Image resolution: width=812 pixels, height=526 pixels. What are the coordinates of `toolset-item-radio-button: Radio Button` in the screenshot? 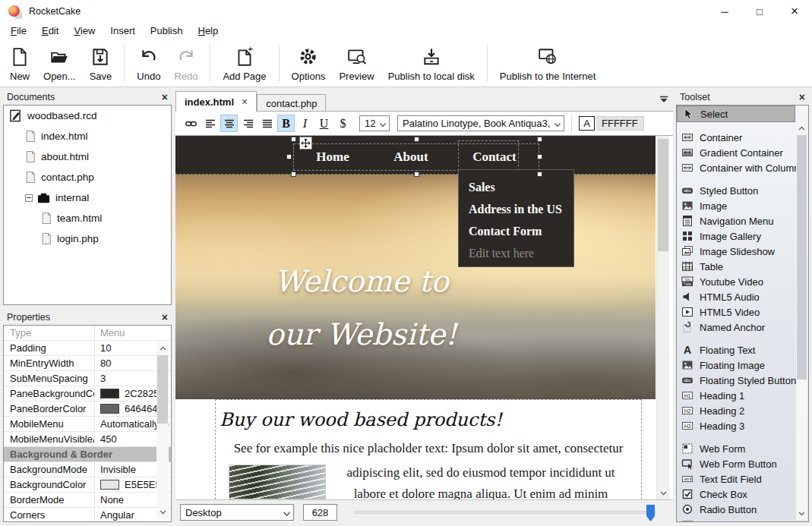 It's located at (743, 509).